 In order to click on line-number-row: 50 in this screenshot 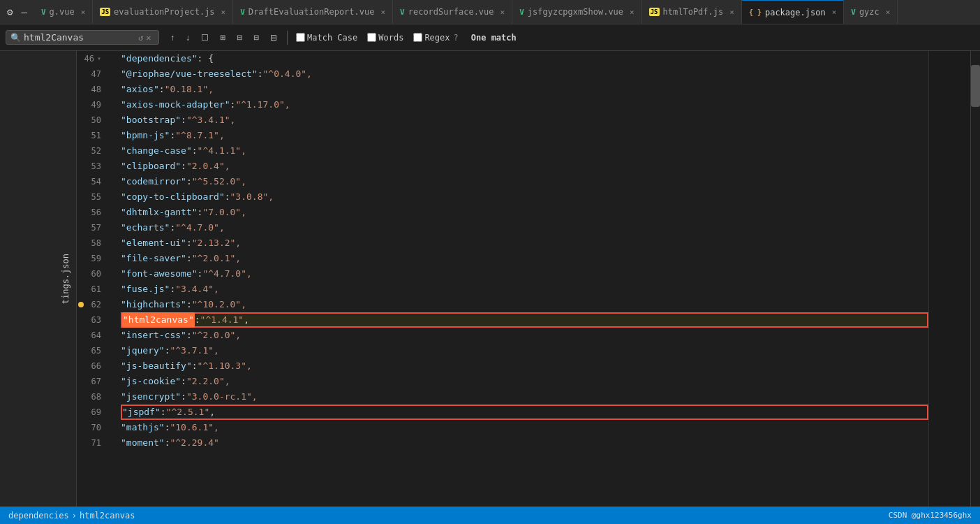, I will do `click(92, 120)`.